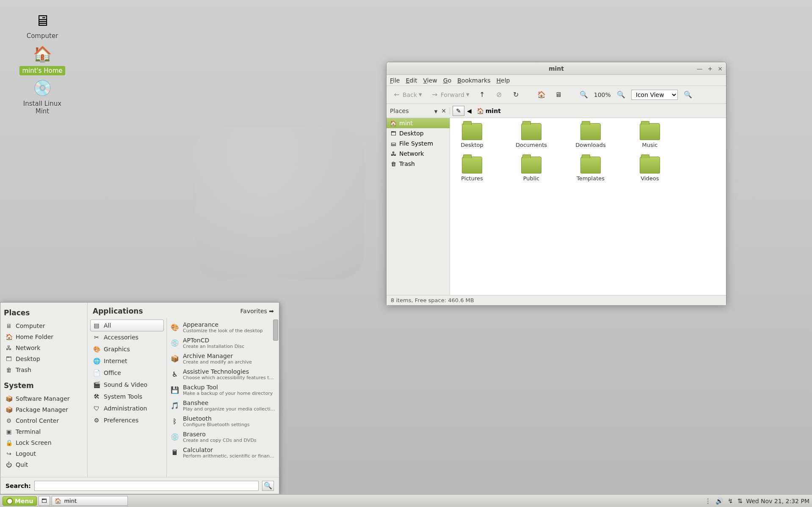 Image resolution: width=812 pixels, height=507 pixels. I want to click on app-archive-manager: 📦Archive ManagerCreate and modify an arc…, so click(223, 359).